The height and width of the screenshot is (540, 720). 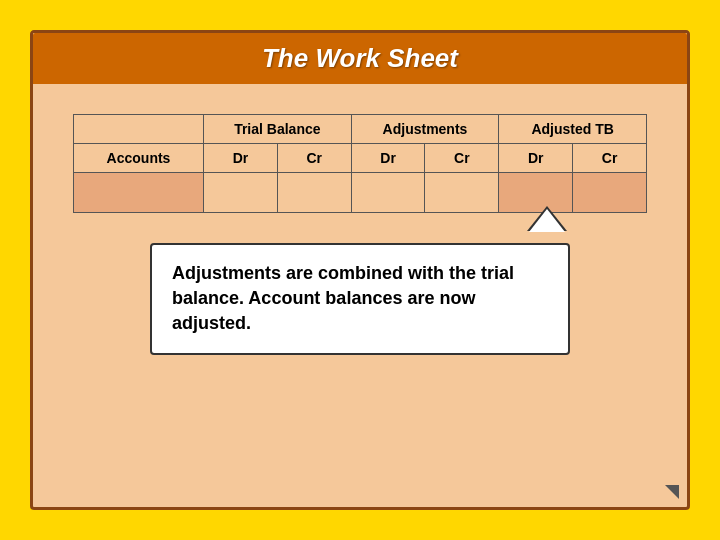 I want to click on corner-arrow-icon, so click(x=672, y=492).